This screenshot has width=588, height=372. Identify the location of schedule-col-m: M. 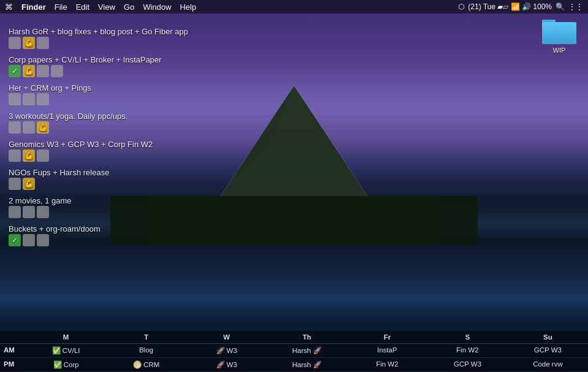
(66, 337).